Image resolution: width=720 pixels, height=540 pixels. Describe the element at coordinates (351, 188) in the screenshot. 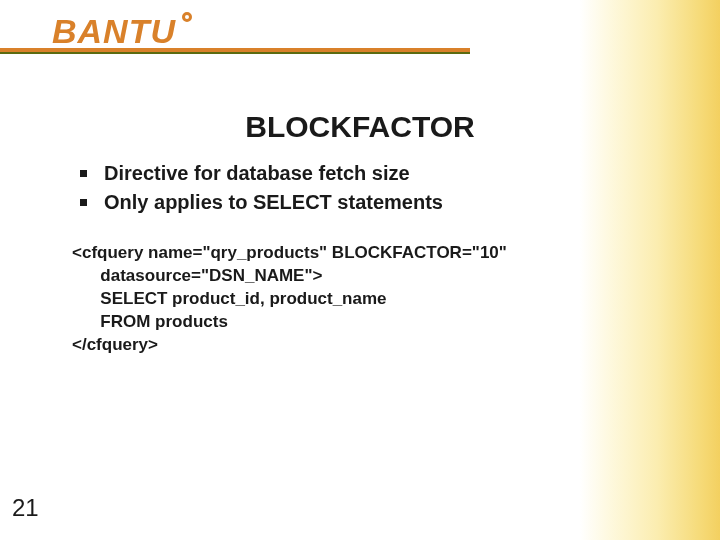

I see `bullet-list: Directive for database fetch size Only a…` at that location.